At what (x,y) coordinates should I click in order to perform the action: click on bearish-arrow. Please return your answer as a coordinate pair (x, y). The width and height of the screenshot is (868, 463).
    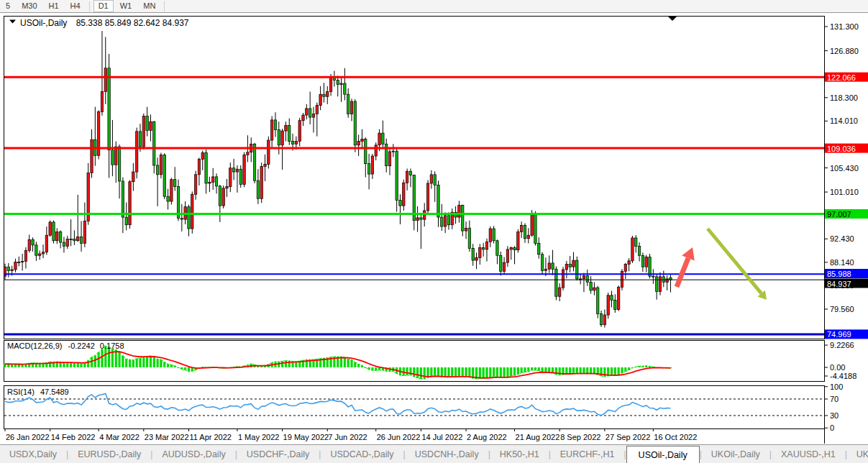
    Looking at the image, I should click on (737, 265).